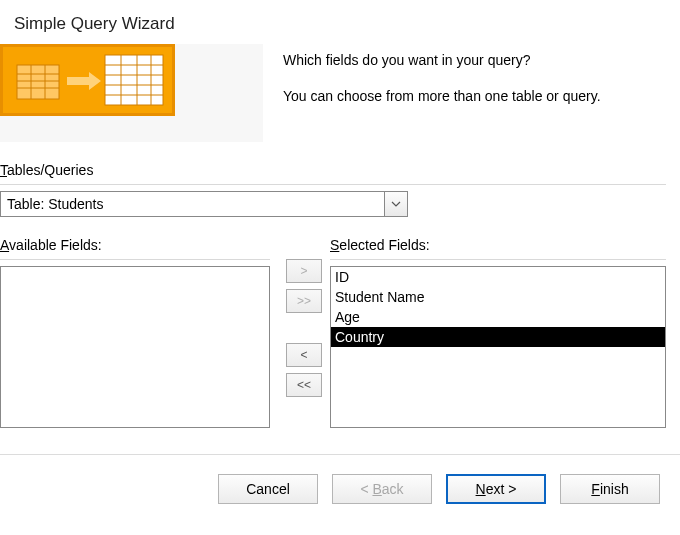 This screenshot has height=535, width=680. I want to click on chevron-down-icon, so click(396, 204).